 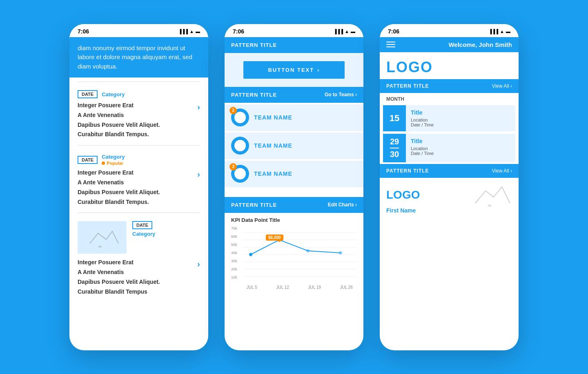 I want to click on image-placeholder, so click(x=102, y=237).